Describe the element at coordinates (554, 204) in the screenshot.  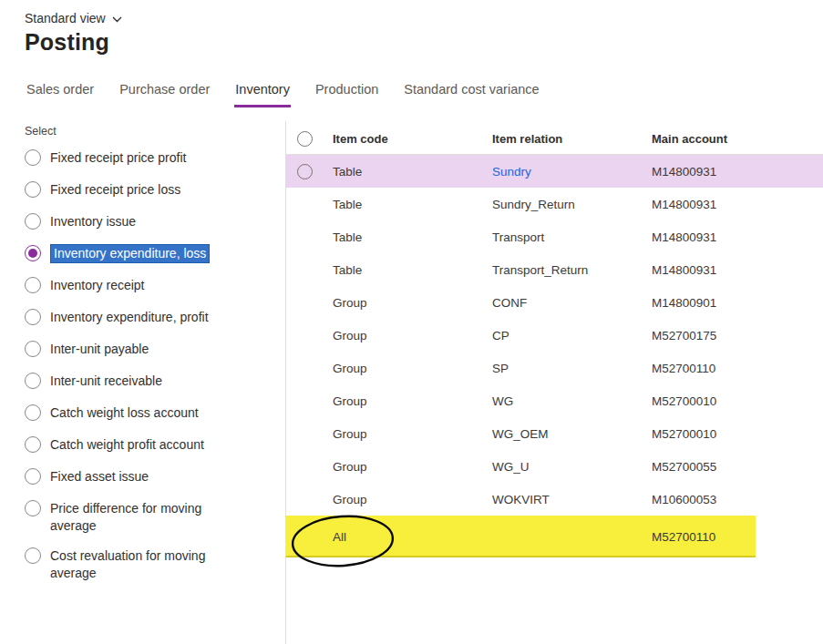
I see `table-row: TableSundry_ReturnM14800931` at that location.